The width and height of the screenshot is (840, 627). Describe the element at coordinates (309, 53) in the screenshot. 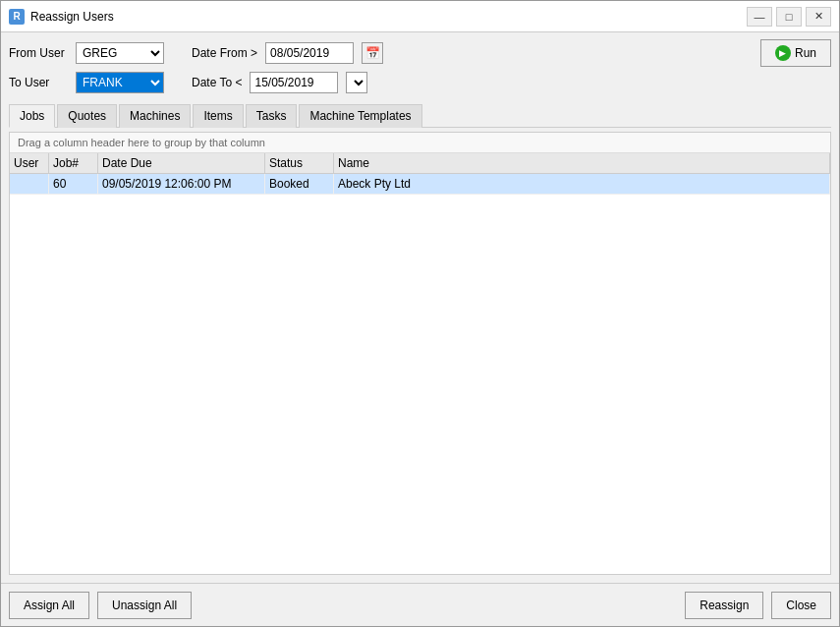

I see `date-from-input` at that location.